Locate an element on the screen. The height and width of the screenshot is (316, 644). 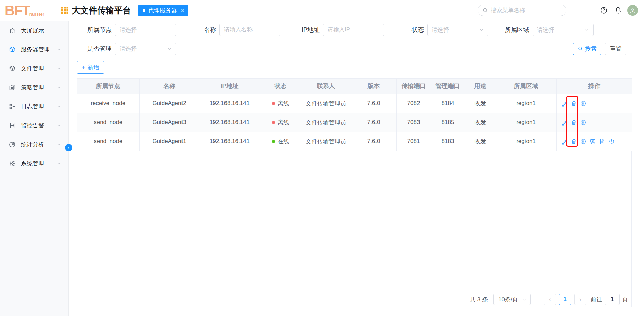
filter-ip-input is located at coordinates (353, 30).